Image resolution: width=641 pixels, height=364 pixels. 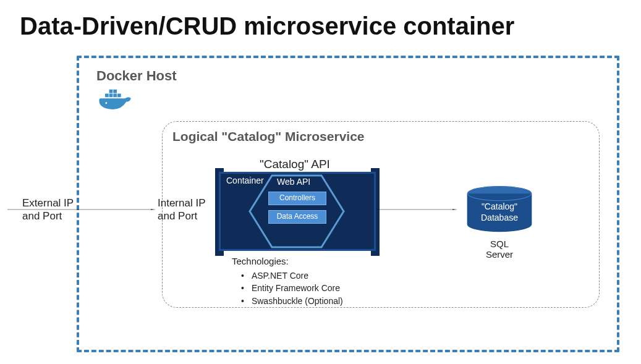 What do you see at coordinates (294, 182) in the screenshot?
I see `webapi-label: Web API` at bounding box center [294, 182].